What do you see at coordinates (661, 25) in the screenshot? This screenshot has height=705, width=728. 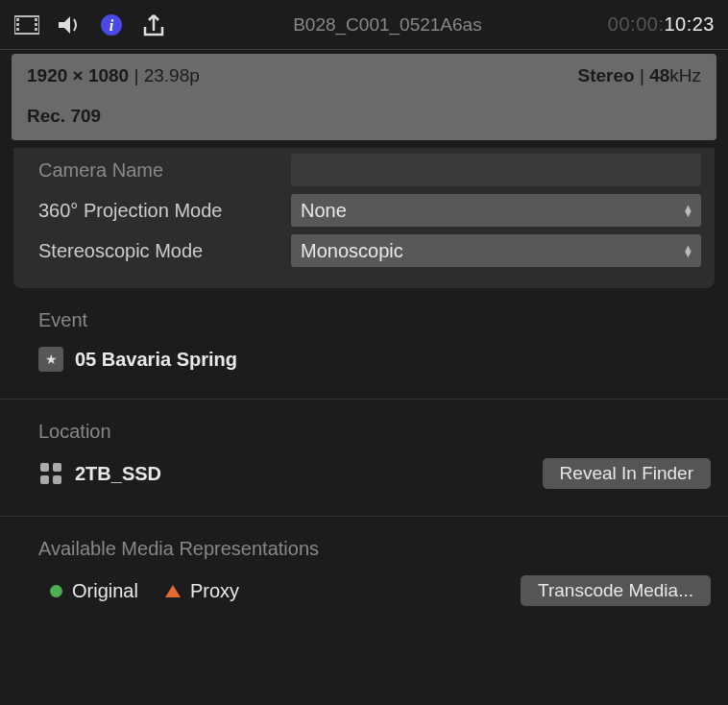 I see `timecode: 00:00:10:23` at bounding box center [661, 25].